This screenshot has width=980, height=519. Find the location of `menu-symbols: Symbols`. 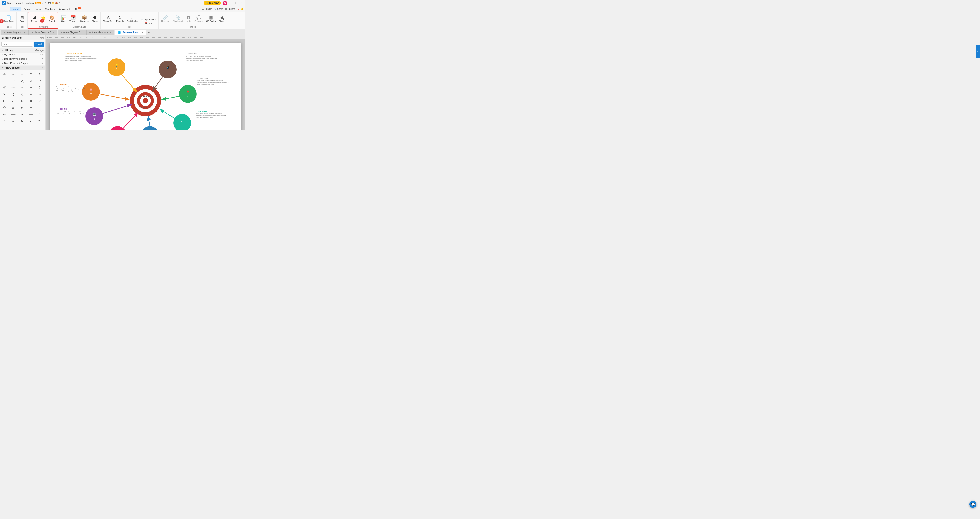

menu-symbols: Symbols is located at coordinates (50, 9).